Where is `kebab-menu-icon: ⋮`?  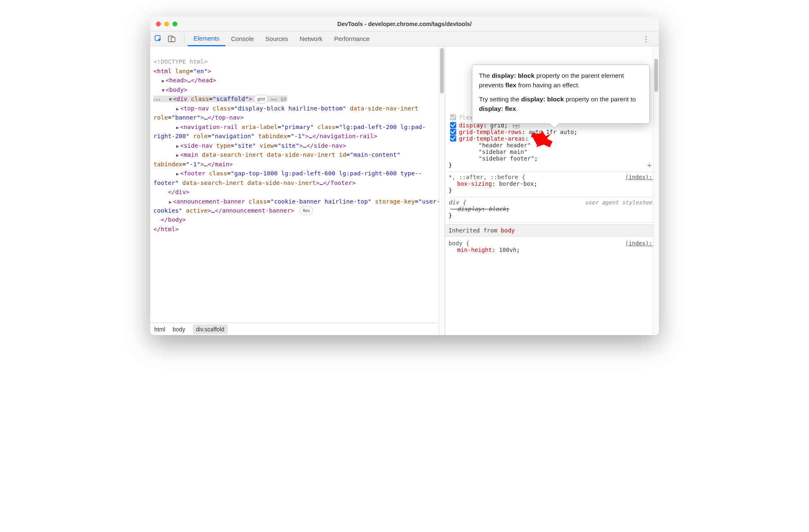
kebab-menu-icon: ⋮ is located at coordinates (646, 39).